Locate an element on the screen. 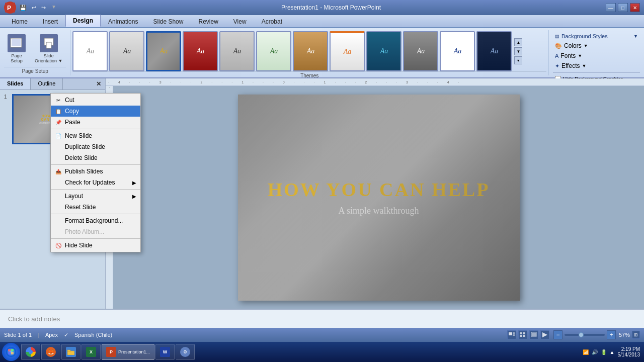  tab-slides: Slides is located at coordinates (15, 84).